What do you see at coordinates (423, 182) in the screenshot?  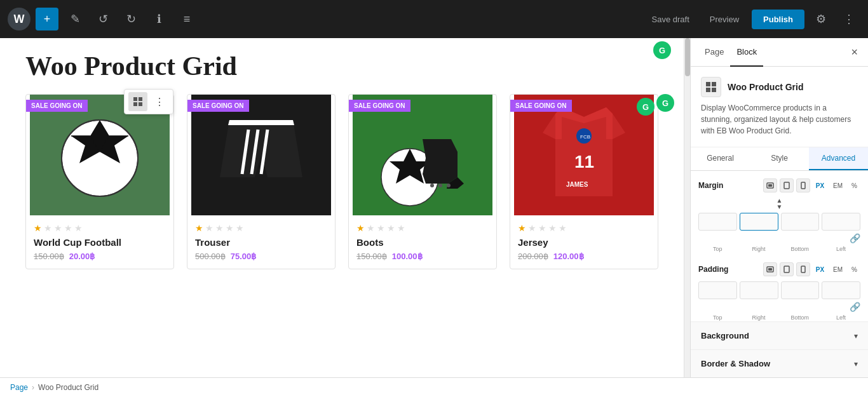 I see `product-card-3: SALE GOING ON` at bounding box center [423, 182].